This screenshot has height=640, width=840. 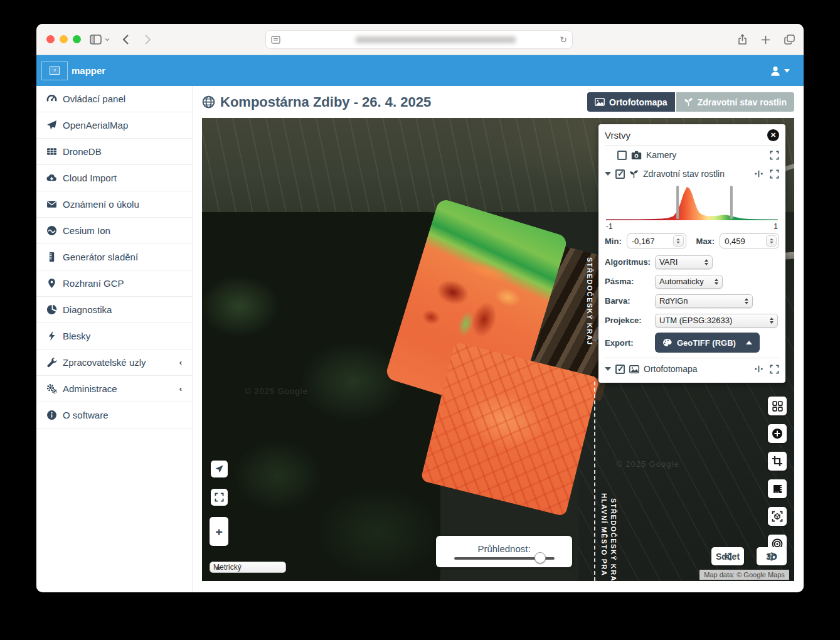 I want to click on health-layer-row: Zdravotní stav rostlin, so click(x=692, y=174).